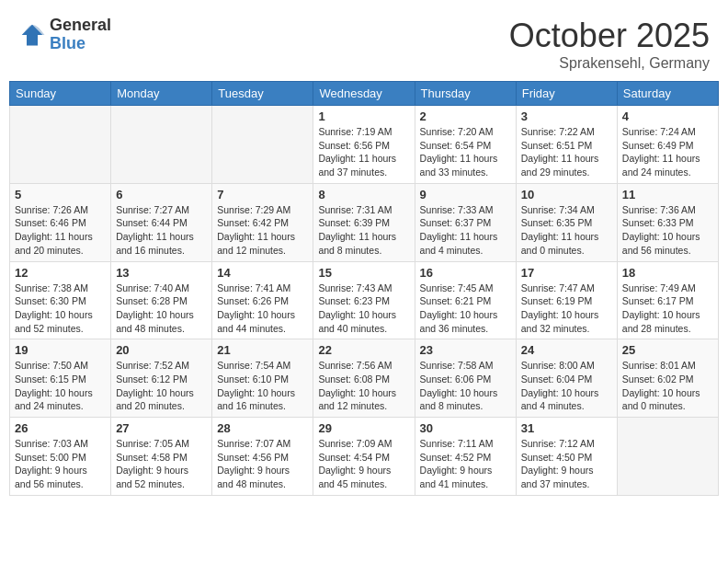 Image resolution: width=728 pixels, height=563 pixels. I want to click on day-info: Sunrise: 8:00 AM Sunset: 6:04 PM Dayligh…, so click(566, 386).